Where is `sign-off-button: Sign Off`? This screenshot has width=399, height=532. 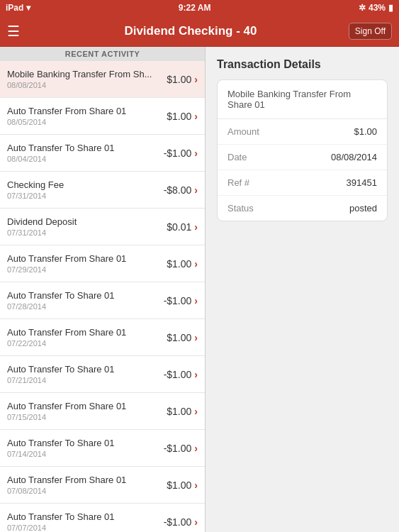
sign-off-button: Sign Off is located at coordinates (370, 31).